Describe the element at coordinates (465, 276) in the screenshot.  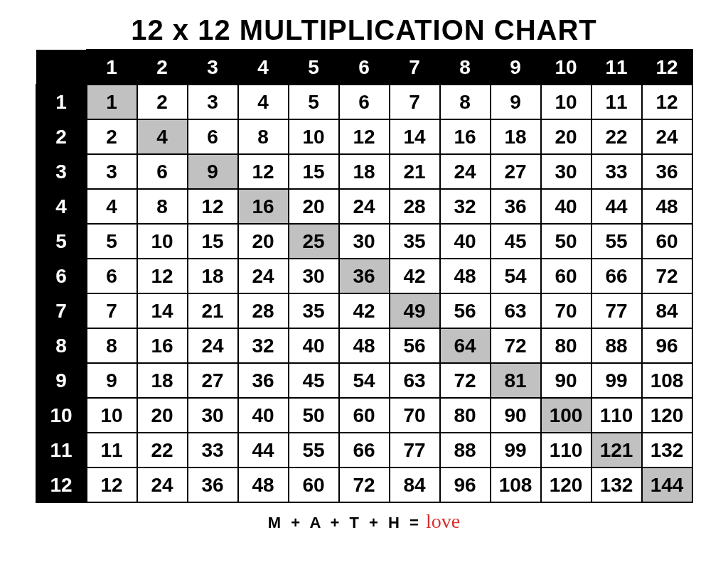
I see `cell: 48` at that location.